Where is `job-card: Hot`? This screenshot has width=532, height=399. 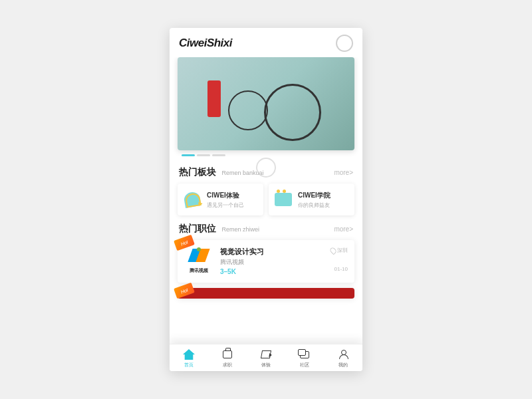 job-card: Hot is located at coordinates (266, 293).